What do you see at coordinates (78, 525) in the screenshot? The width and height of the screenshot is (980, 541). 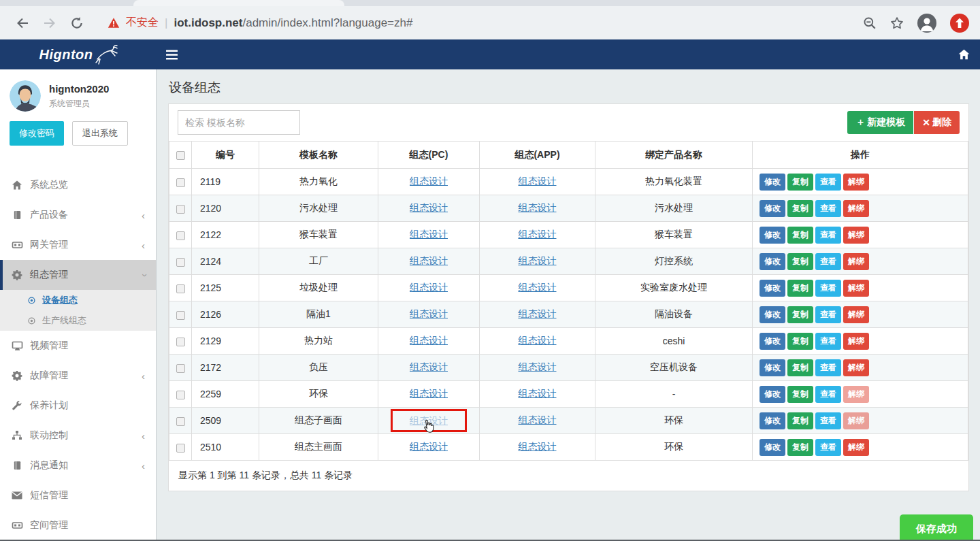 I see `sidebar-item: 空间管理` at bounding box center [78, 525].